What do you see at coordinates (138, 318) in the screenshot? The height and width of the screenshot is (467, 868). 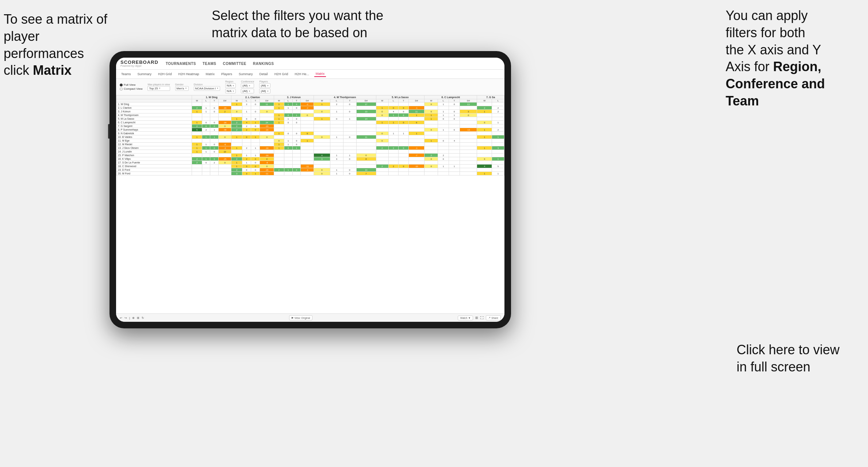 I see `footer-icon2: ⊞` at bounding box center [138, 318].